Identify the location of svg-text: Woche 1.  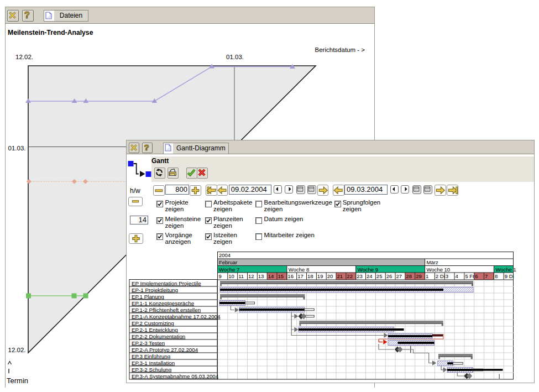
(505, 270).